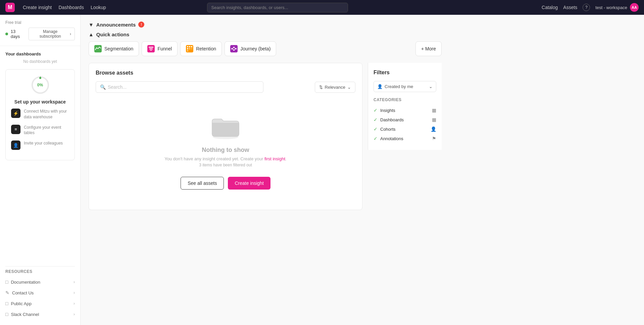 The image size is (644, 325). What do you see at coordinates (405, 110) in the screenshot?
I see `category-insights: ✓ Insights ▦` at bounding box center [405, 110].